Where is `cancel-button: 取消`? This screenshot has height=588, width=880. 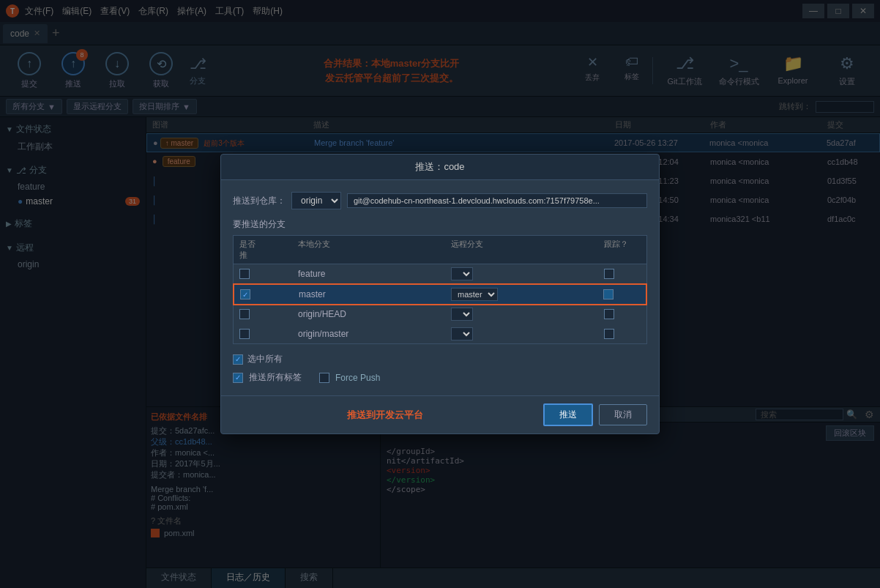
cancel-button: 取消 is located at coordinates (623, 414).